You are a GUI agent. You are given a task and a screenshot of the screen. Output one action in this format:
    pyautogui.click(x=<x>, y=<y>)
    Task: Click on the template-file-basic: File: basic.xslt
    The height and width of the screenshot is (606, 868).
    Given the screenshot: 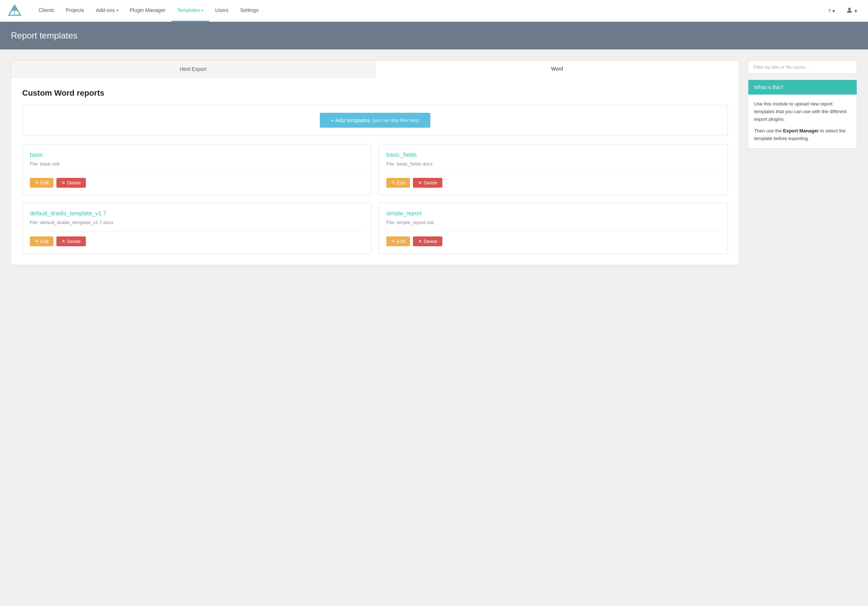 What is the action you would take?
    pyautogui.click(x=197, y=164)
    